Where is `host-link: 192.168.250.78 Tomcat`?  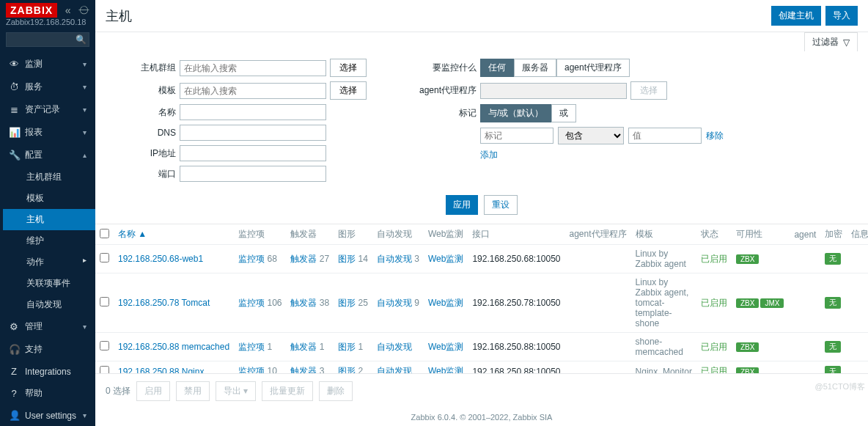 host-link: 192.168.250.78 Tomcat is located at coordinates (164, 303).